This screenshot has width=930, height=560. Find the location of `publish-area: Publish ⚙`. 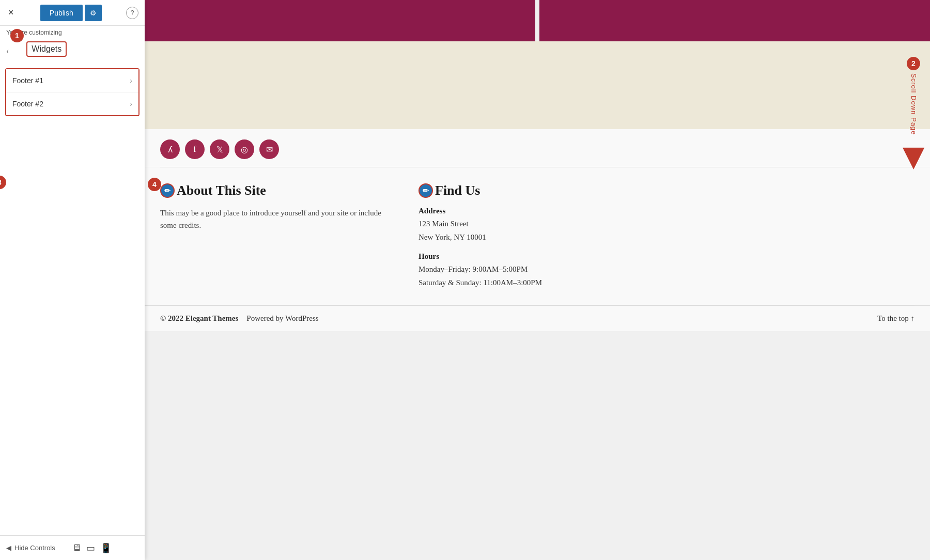

publish-area: Publish ⚙ is located at coordinates (71, 13).